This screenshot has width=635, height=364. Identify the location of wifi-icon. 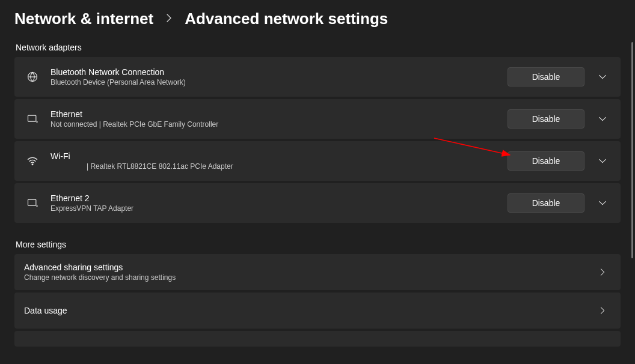
(32, 161).